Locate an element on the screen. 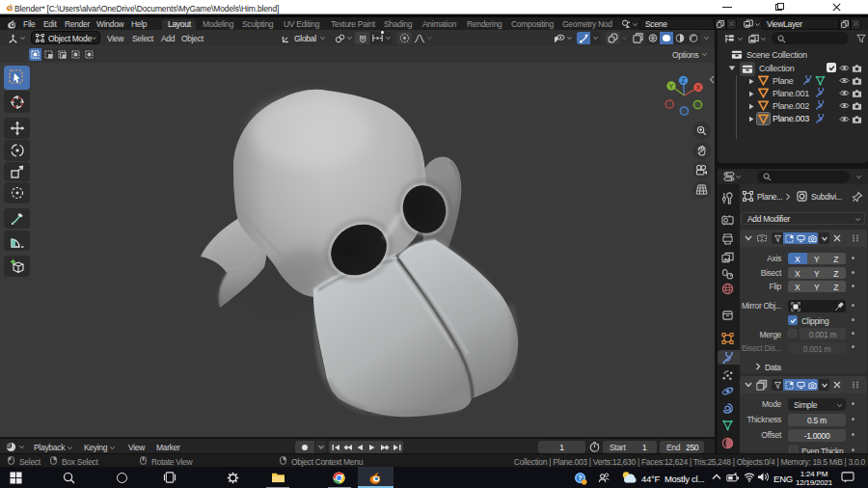  svg-text: Z is located at coordinates (684, 81).